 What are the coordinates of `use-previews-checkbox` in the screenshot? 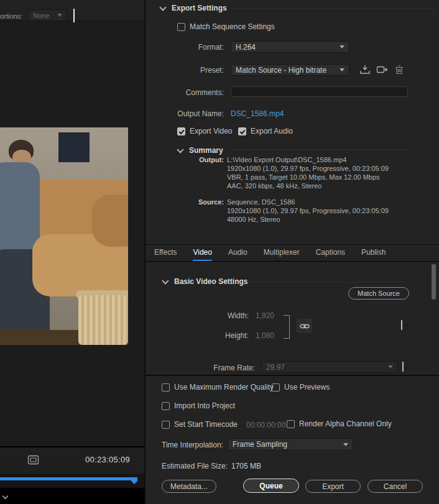 It's located at (276, 388).